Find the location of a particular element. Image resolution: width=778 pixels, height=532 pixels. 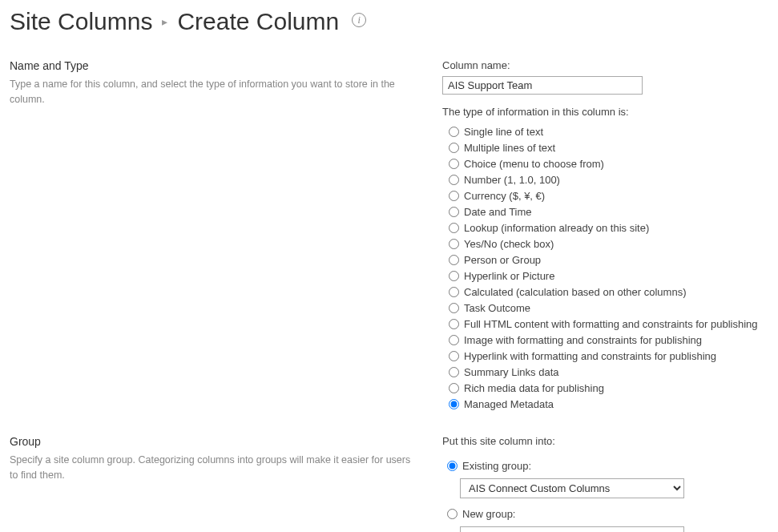

column-type-option: Number (1, 1.0, 100) is located at coordinates (609, 179).